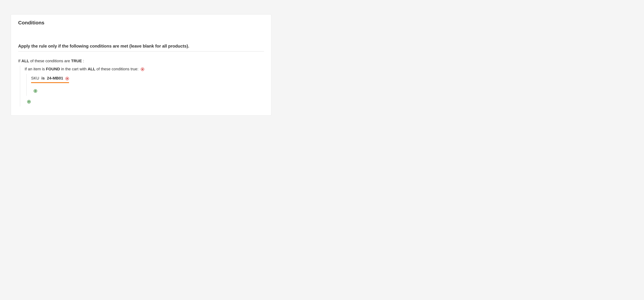  What do you see at coordinates (55, 78) in the screenshot?
I see `condition-value: 24-MB01` at bounding box center [55, 78].